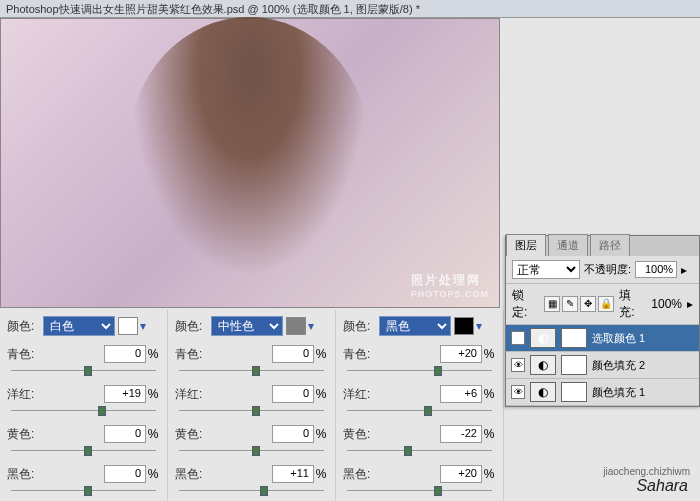 The width and height of the screenshot is (700, 501). What do you see at coordinates (602, 392) in the screenshot?
I see `layer-row: 👁◐颜色填充 1` at bounding box center [602, 392].